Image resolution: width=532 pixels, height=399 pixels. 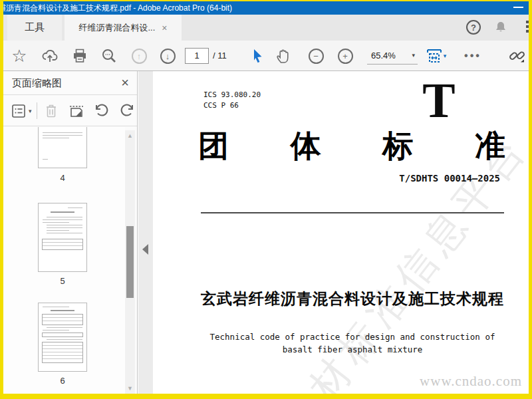 I want to click on tab-tools: 工具, so click(x=35, y=28).